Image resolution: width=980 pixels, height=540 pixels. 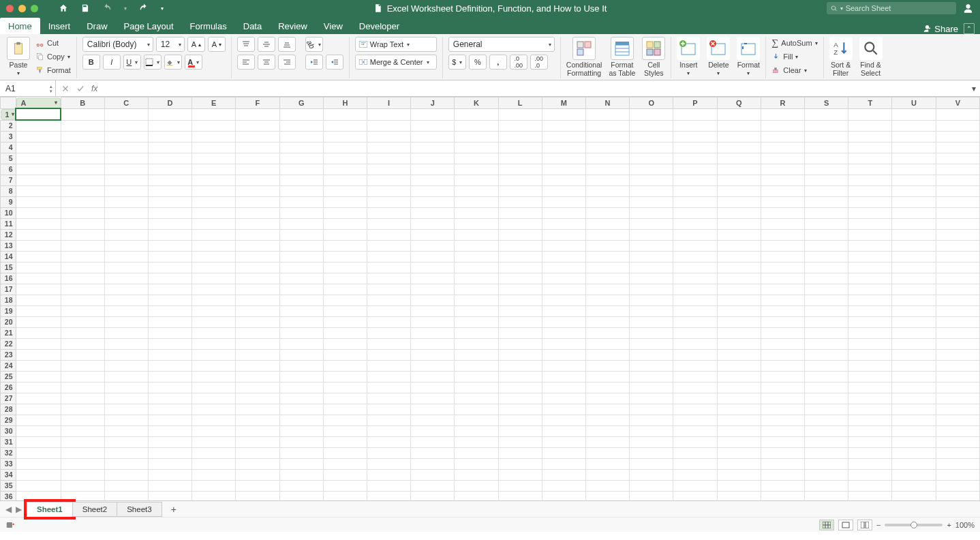 I want to click on cell-O17, so click(x=652, y=289).